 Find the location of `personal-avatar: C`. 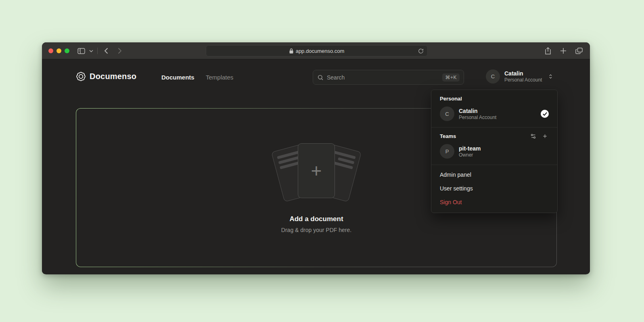

personal-avatar: C is located at coordinates (447, 114).